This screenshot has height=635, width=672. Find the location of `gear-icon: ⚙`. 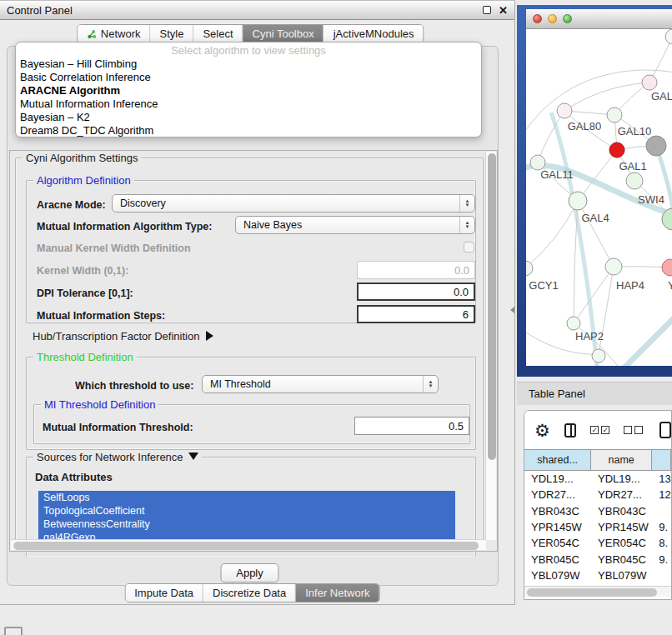

gear-icon: ⚙ is located at coordinates (542, 430).